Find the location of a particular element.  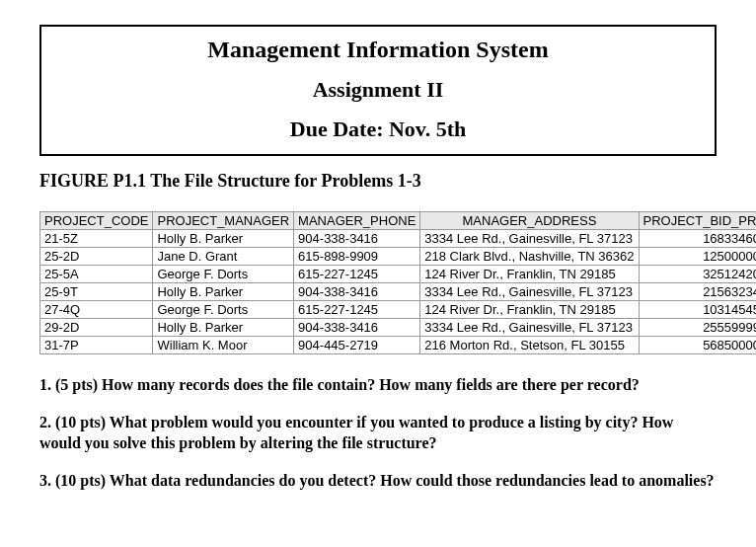

table-row: 29-2DHolly B. Parker904-338-34163334 Lee… is located at coordinates (399, 328).